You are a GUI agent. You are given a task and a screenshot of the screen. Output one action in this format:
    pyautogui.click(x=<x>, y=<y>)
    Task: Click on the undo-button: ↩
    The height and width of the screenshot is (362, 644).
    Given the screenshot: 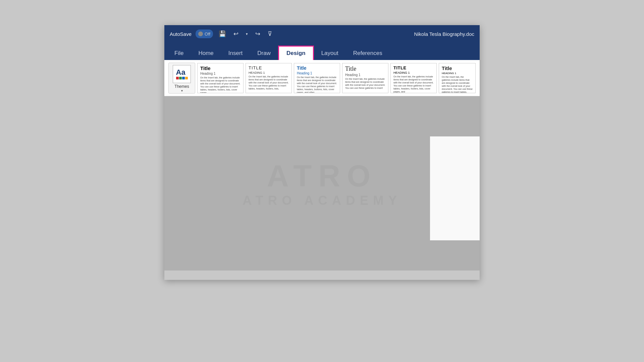 What is the action you would take?
    pyautogui.click(x=236, y=34)
    